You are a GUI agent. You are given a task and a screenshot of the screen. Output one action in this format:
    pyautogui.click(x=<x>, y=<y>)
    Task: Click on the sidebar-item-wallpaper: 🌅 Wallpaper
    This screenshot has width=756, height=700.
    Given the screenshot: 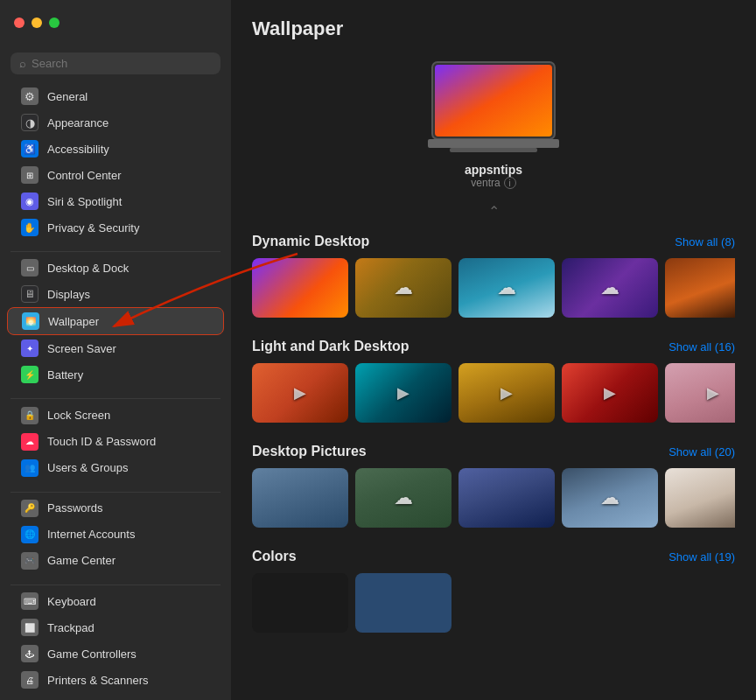 What is the action you would take?
    pyautogui.click(x=116, y=321)
    